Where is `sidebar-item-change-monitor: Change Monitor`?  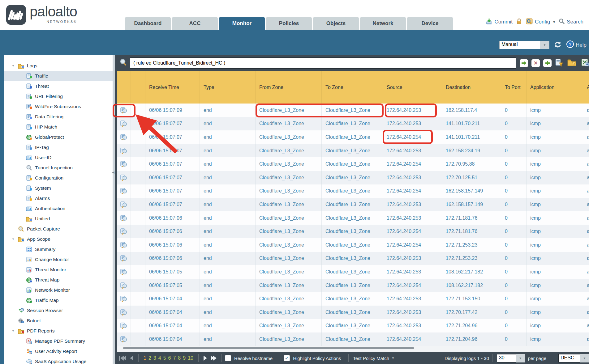 sidebar-item-change-monitor: Change Monitor is located at coordinates (58, 260).